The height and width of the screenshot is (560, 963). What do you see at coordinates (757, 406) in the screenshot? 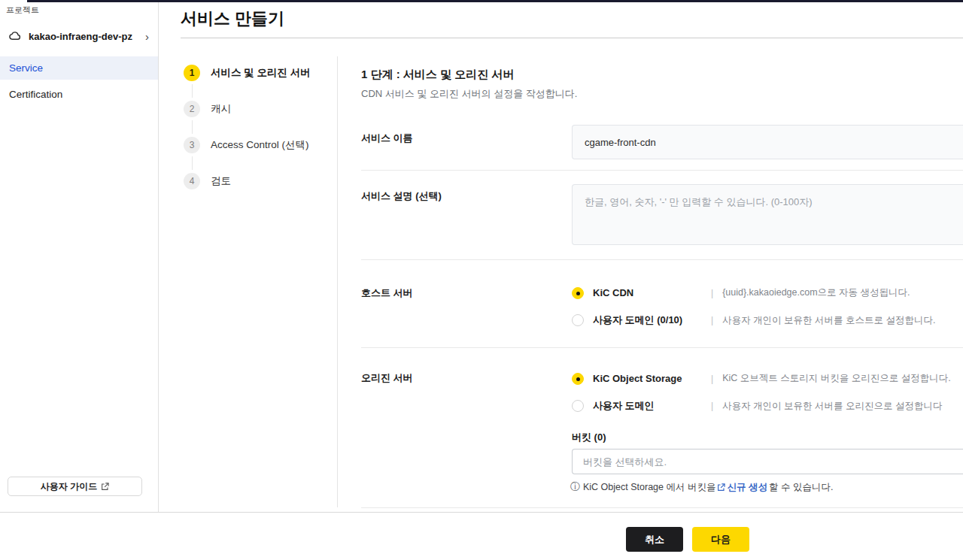
I see `origin-option-user-domain: 사용자 도메인 | 사용자 개인이 보유한 서버를 오리진으로 설정합니다` at bounding box center [757, 406].